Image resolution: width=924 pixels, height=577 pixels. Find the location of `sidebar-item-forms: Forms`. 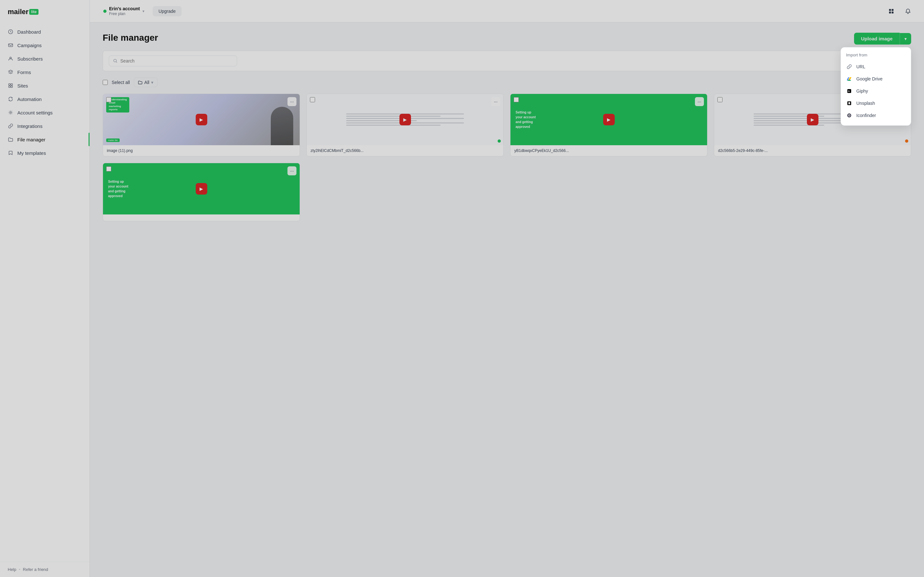

sidebar-item-forms: Forms is located at coordinates (45, 72).